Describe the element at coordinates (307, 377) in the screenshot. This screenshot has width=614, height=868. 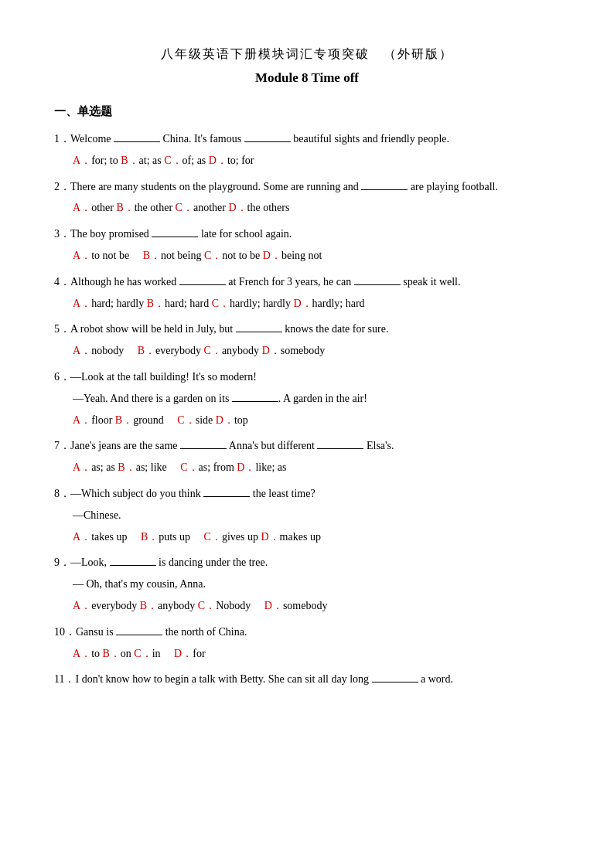
I see `question-text-6: 6．—Look at the tall building! It's so mo…` at that location.